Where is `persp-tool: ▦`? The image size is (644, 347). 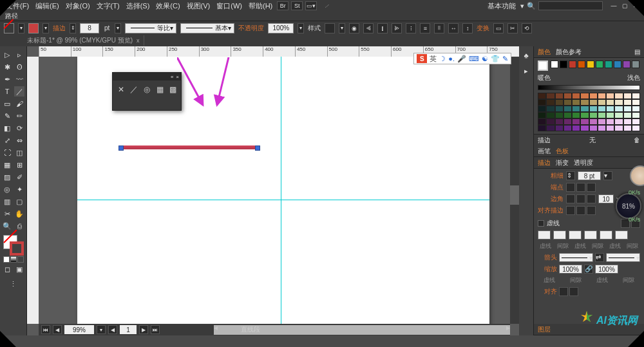
persp-tool: ▦ is located at coordinates (7, 165).